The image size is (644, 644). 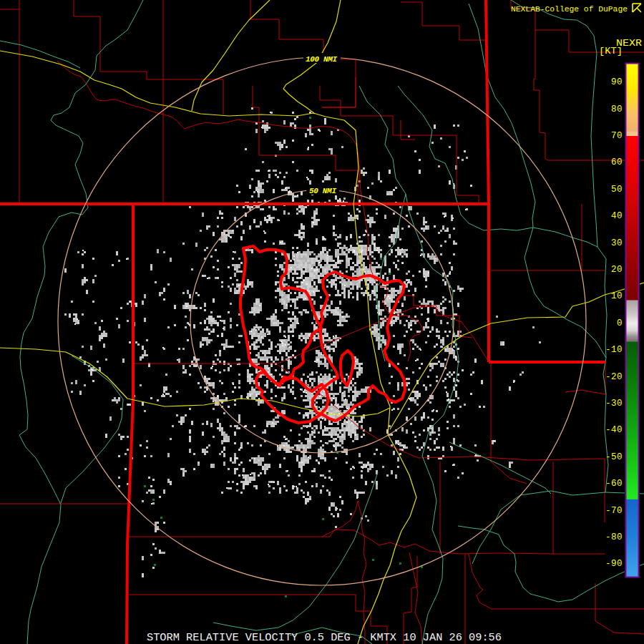 I want to click on svg-text: 20, so click(x=617, y=270).